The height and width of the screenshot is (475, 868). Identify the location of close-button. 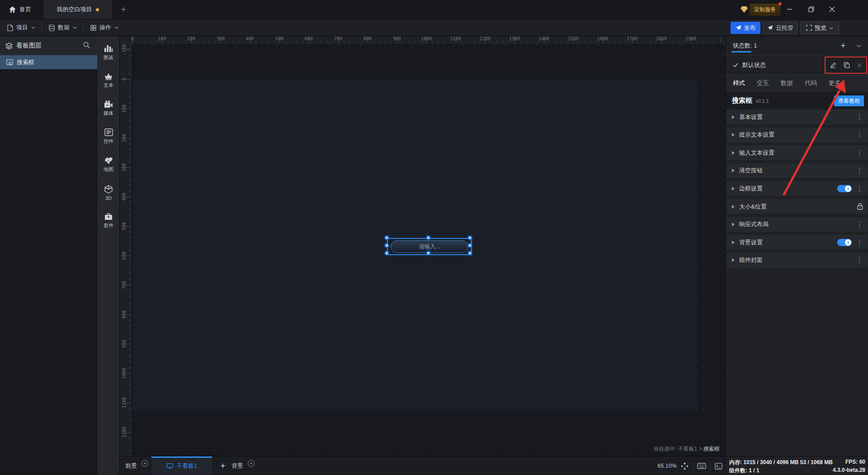
(832, 9).